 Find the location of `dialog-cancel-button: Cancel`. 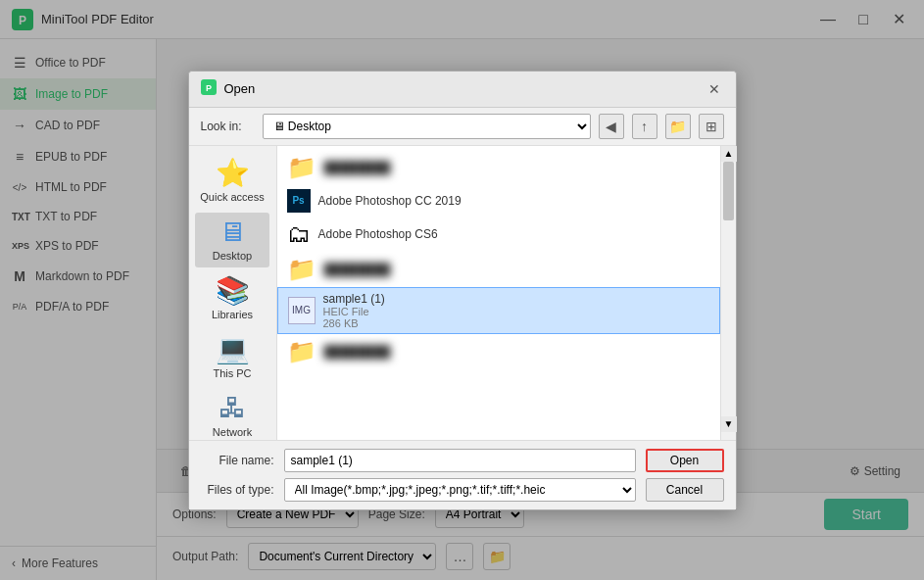

dialog-cancel-button: Cancel is located at coordinates (685, 490).